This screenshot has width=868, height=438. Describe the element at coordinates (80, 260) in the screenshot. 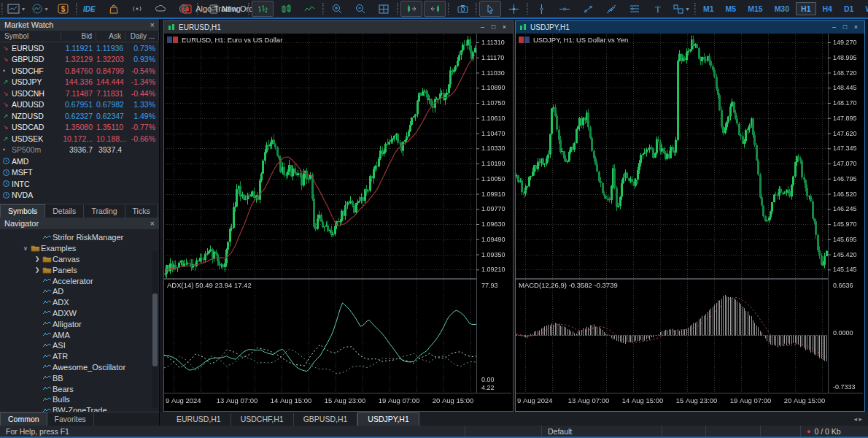

I see `navigator-item-canvas: ❯Canvas` at that location.